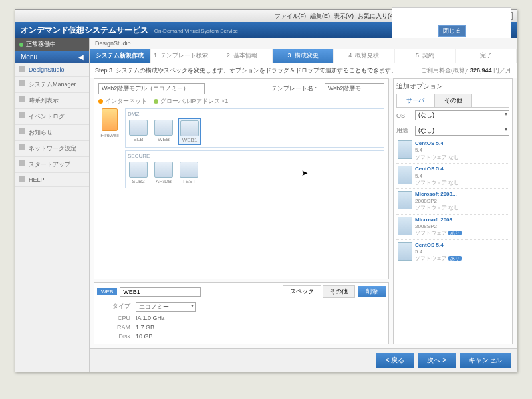 The image size is (532, 399). Describe the element at coordinates (246, 70) in the screenshot. I see `step-text: Step 3. システムの構成やスペックを変更します。オプションをドラッグ＆ドロ…` at that location.